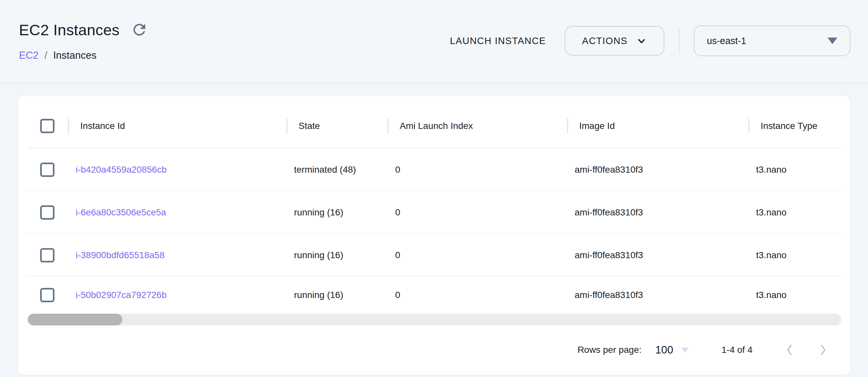 The width and height of the screenshot is (868, 377). Describe the element at coordinates (116, 255) in the screenshot. I see `instance-id-link: i-38900bdfd65518a58` at that location.